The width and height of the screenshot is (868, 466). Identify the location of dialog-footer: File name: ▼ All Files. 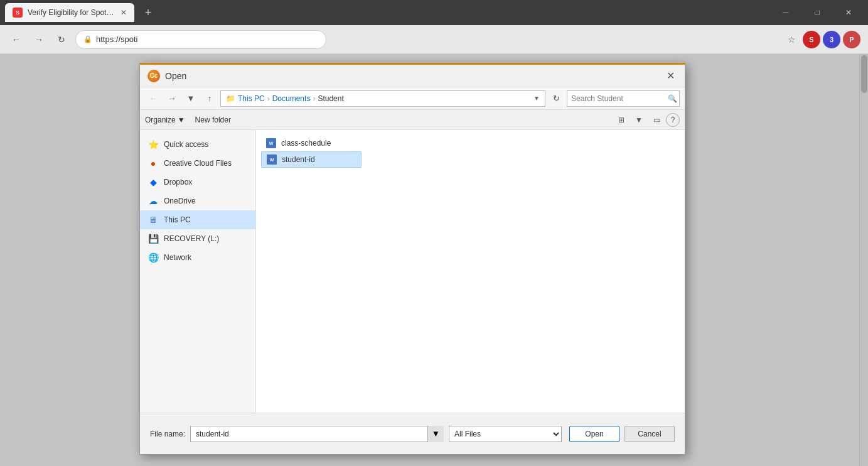
(412, 433).